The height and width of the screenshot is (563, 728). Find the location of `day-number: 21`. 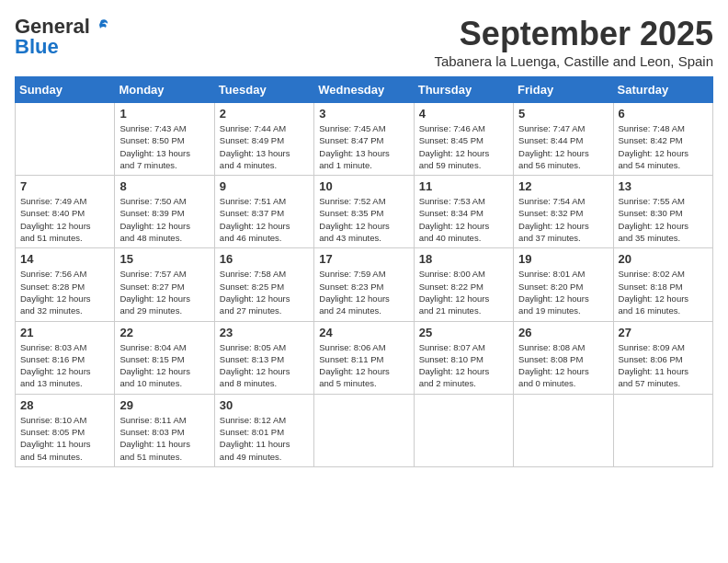

day-number: 21 is located at coordinates (64, 333).